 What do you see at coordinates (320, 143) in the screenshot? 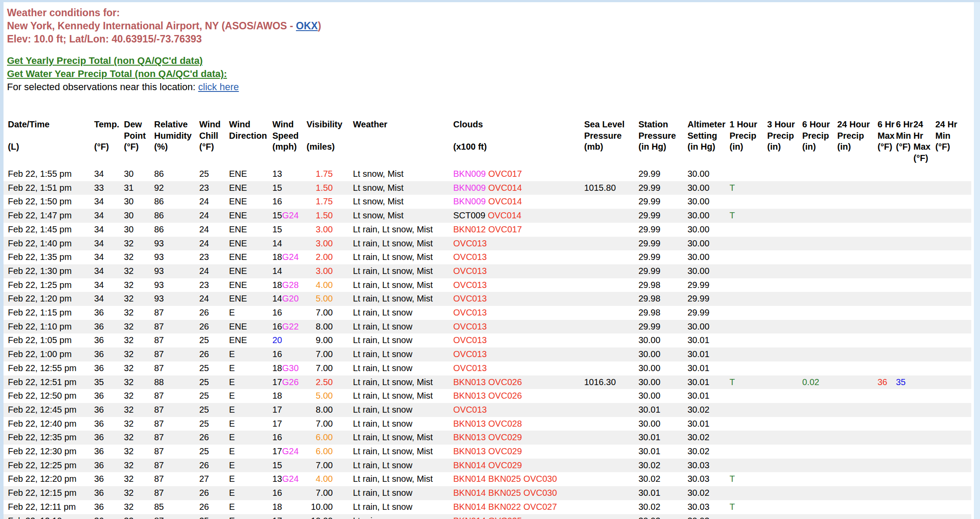
I see `col-header-vis: Visibility (miles)` at bounding box center [320, 143].